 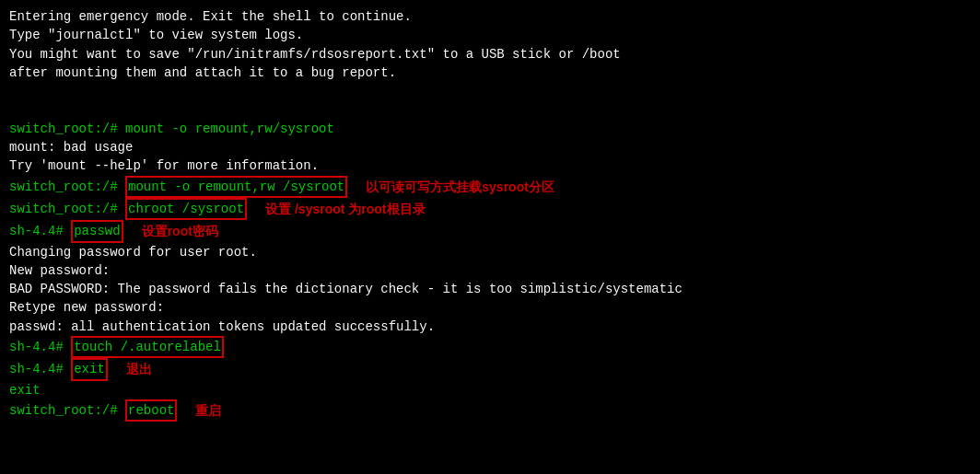 What do you see at coordinates (490, 327) in the screenshot?
I see `line-success: passwd: all authentication tokens update…` at bounding box center [490, 327].